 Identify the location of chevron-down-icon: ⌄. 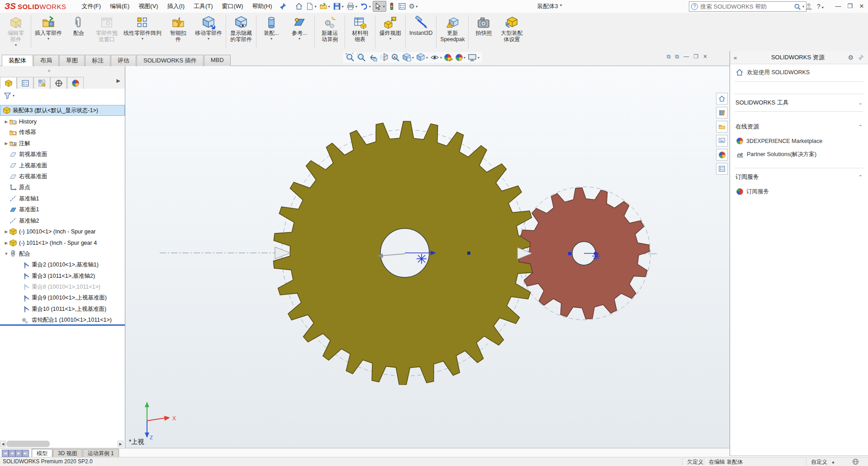
(860, 103).